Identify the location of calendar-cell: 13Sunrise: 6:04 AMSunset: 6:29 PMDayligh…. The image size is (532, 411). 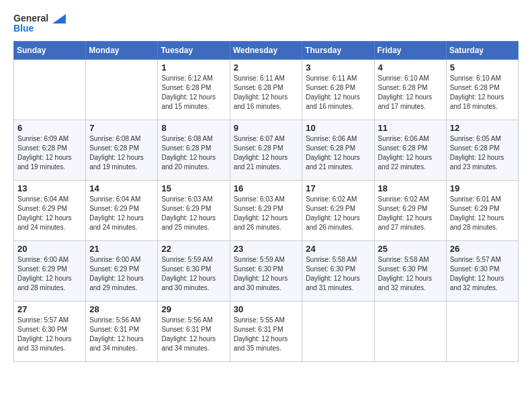
(50, 210).